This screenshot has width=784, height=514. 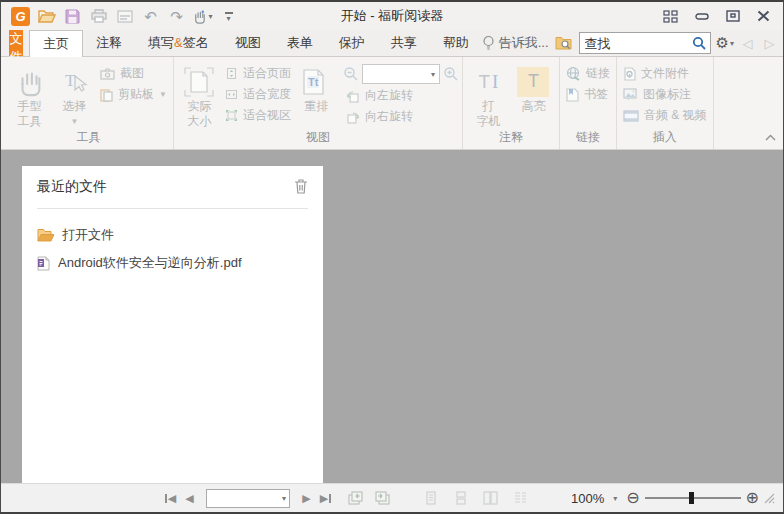 What do you see at coordinates (430, 498) in the screenshot?
I see `single-page-view-button` at bounding box center [430, 498].